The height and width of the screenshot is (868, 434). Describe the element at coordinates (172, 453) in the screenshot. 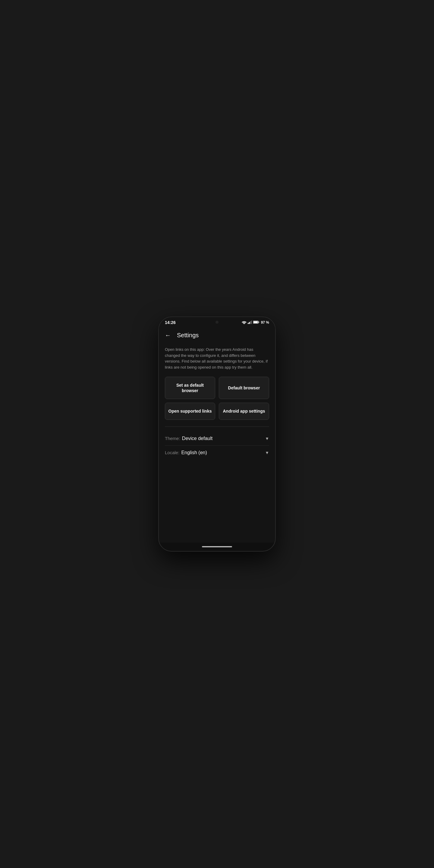

I see `locale-label: Locale:` at that location.